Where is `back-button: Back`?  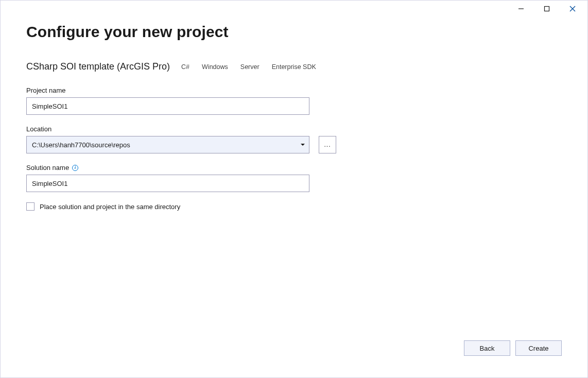
back-button: Back is located at coordinates (487, 348).